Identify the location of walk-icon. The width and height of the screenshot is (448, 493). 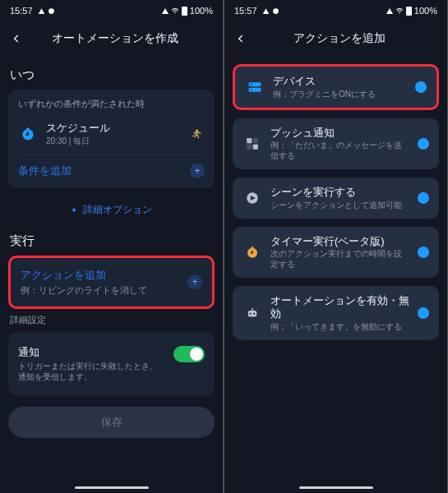
(196, 134).